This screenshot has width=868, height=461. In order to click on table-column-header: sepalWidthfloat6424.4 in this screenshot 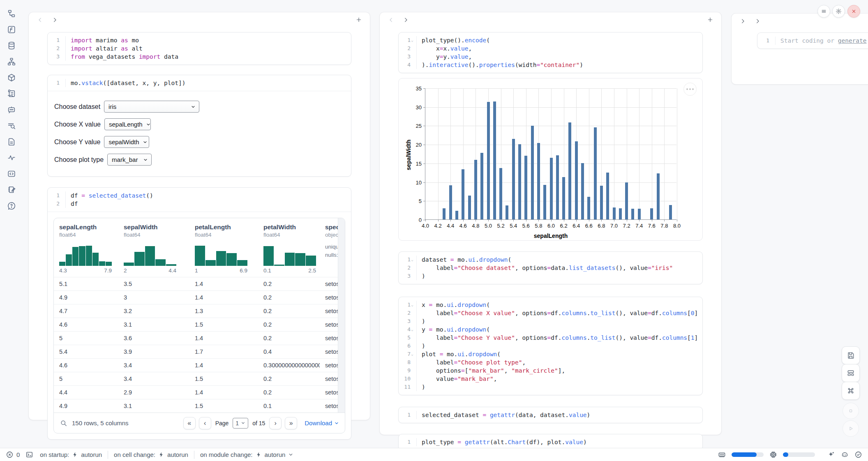, I will do `click(154, 249)`.